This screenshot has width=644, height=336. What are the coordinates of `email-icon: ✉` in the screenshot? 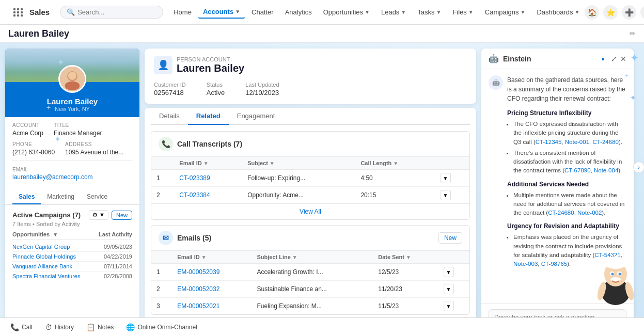 It's located at (166, 238).